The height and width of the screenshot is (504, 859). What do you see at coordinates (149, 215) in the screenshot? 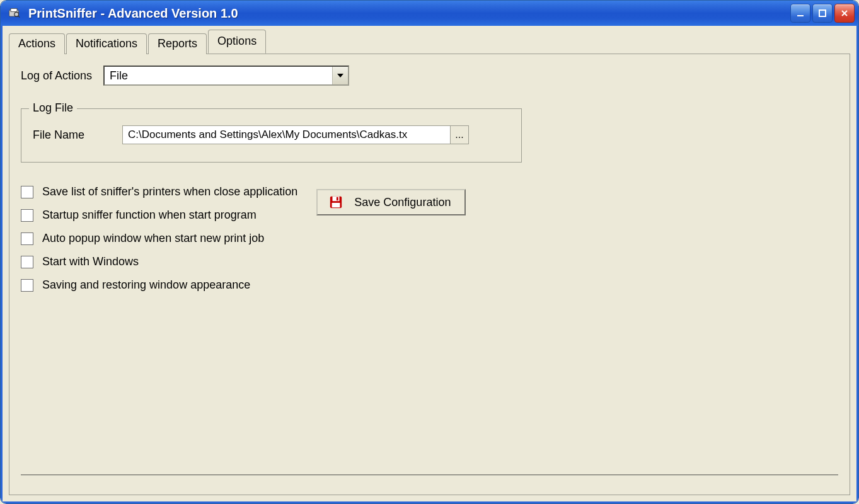
I see `checkbox-label: Startup sniffer function when start prog…` at bounding box center [149, 215].